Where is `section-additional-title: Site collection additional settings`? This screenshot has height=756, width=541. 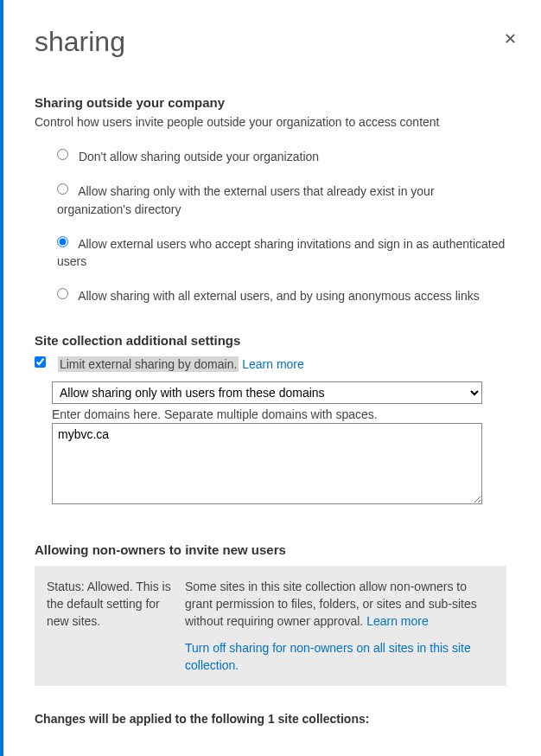
section-additional-title: Site collection additional settings is located at coordinates (270, 341).